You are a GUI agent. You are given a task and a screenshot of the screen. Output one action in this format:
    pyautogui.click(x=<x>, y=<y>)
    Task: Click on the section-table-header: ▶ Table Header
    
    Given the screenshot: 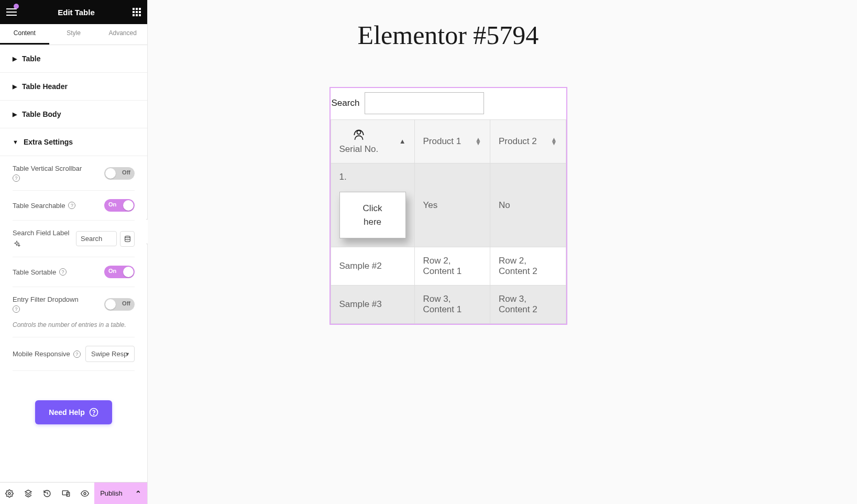 What is the action you would take?
    pyautogui.click(x=73, y=87)
    